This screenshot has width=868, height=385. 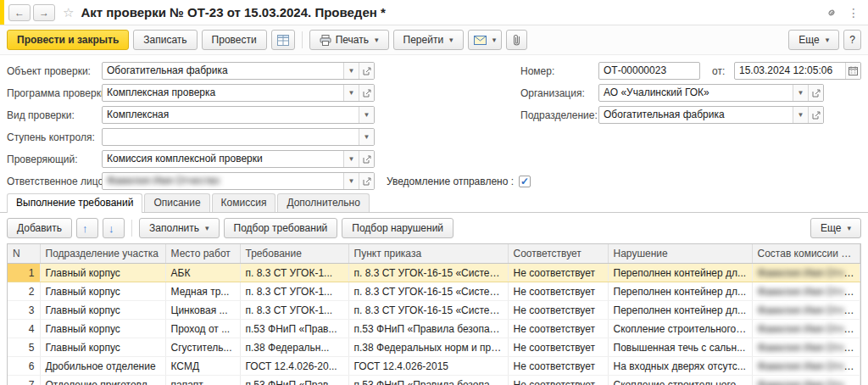 What do you see at coordinates (680, 348) in the screenshot?
I see `cell-violation: Повышенная течь с сальн...` at bounding box center [680, 348].